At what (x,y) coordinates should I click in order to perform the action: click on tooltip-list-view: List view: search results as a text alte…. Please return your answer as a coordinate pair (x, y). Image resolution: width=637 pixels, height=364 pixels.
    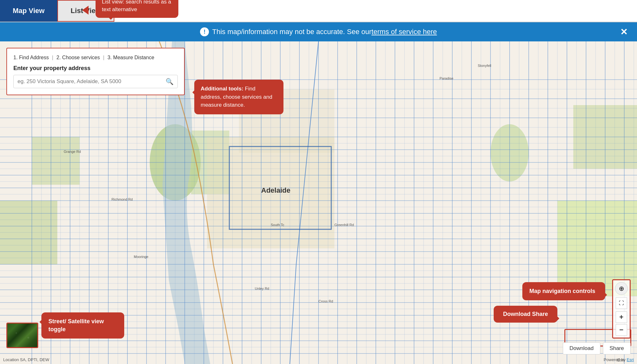
    Looking at the image, I should click on (137, 9).